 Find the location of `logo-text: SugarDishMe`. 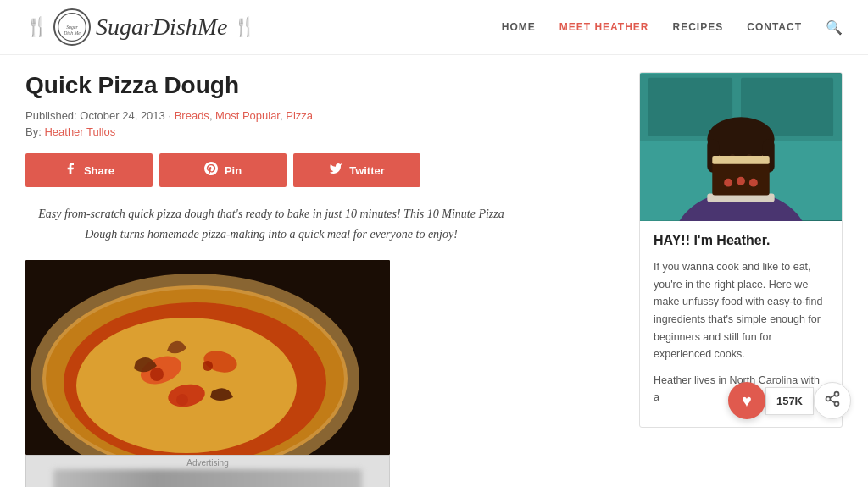

logo-text: SugarDishMe is located at coordinates (162, 27).